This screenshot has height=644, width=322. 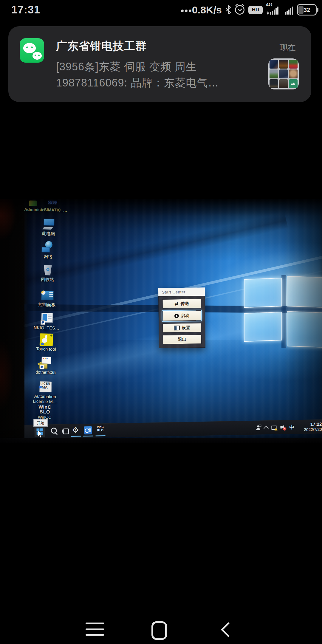 I want to click on exit-button: 退出, so click(x=182, y=339).